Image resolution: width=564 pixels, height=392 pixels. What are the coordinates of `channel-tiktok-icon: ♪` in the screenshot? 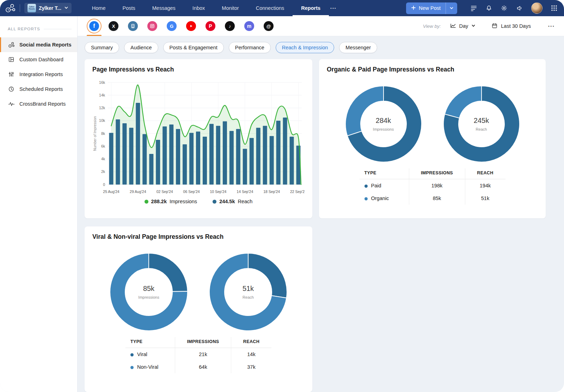 It's located at (230, 26).